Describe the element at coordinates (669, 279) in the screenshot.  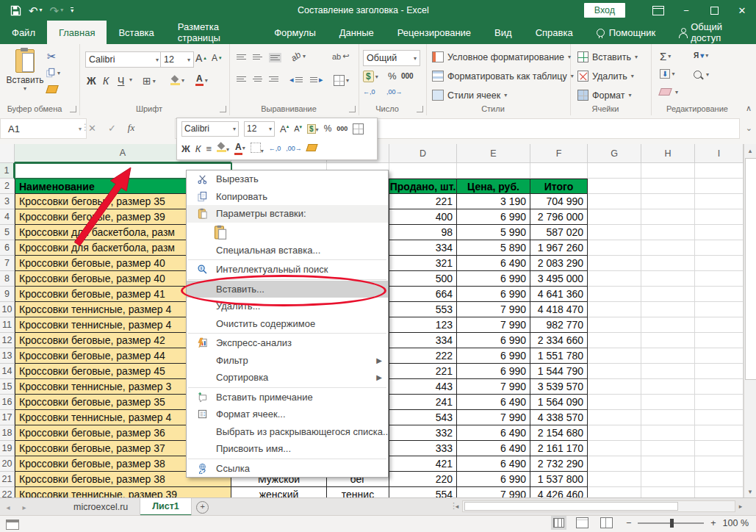
I see `cell-H8` at that location.